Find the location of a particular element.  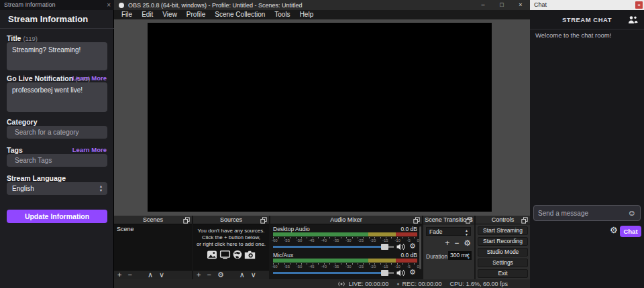

emote-smiley-icon: ☺ is located at coordinates (632, 213).